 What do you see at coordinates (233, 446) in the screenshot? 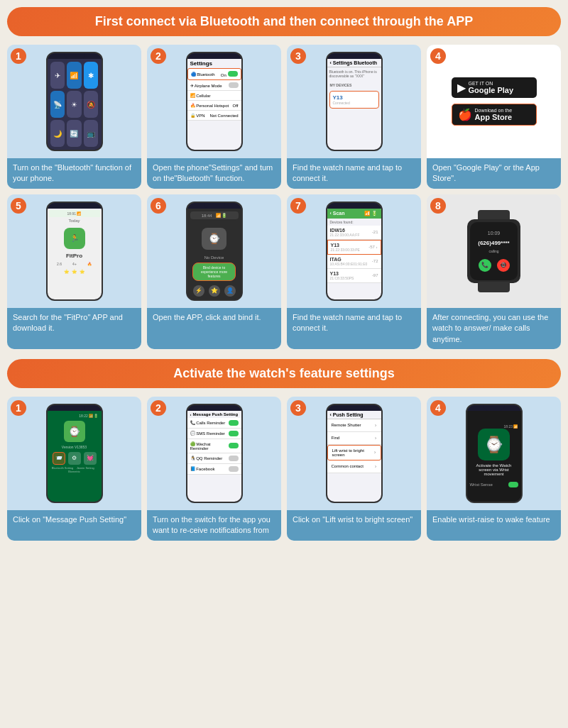
I see `wechat-toggle` at bounding box center [233, 446].